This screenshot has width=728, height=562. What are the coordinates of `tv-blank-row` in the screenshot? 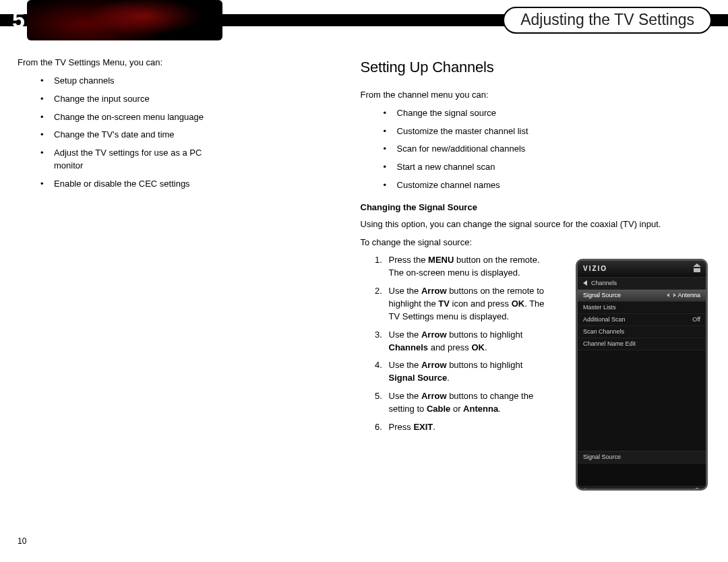 It's located at (642, 474).